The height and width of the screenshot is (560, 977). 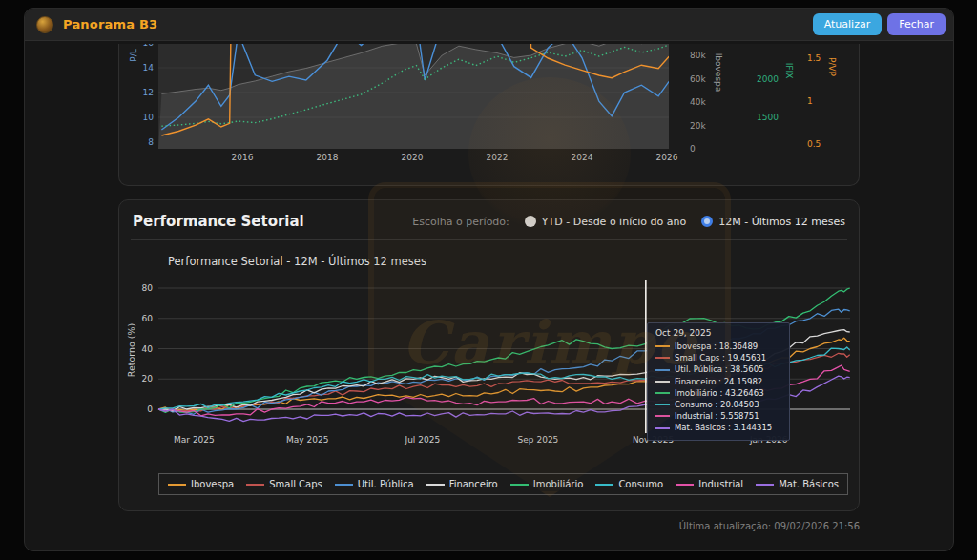 What do you see at coordinates (710, 485) in the screenshot?
I see `legend-item: Industrial` at bounding box center [710, 485].